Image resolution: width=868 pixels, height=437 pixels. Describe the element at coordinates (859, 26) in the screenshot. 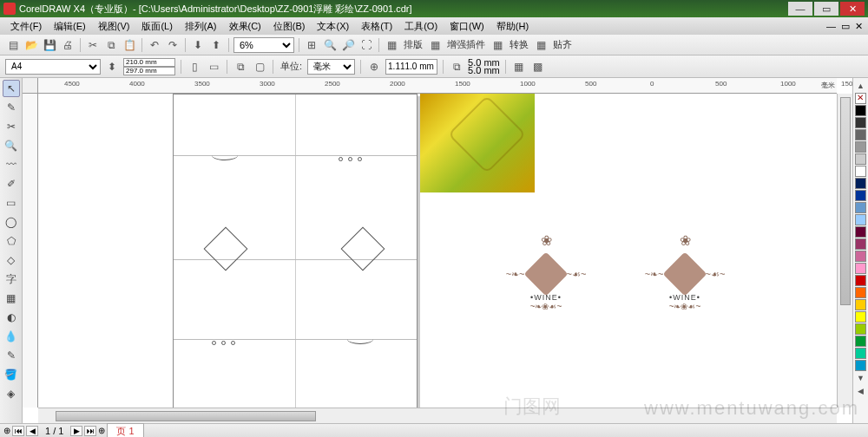

I see `mdi-close-icon: ✕` at that location.